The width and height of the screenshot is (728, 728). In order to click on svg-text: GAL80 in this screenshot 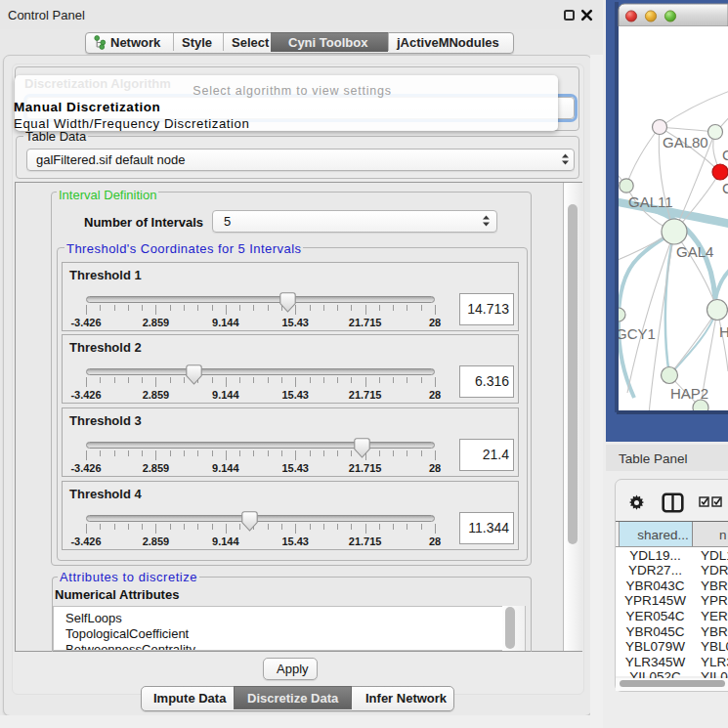, I will do `click(686, 143)`.